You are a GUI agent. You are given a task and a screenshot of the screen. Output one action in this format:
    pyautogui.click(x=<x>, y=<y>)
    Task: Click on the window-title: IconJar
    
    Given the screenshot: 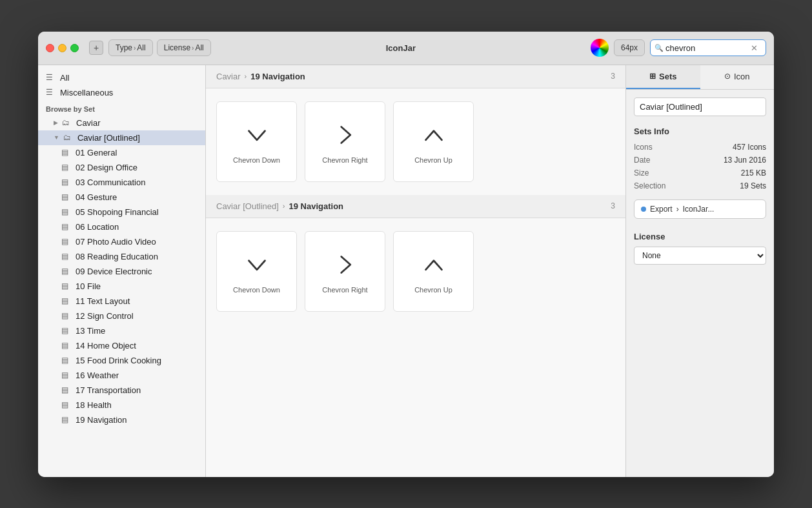 What is the action you would take?
    pyautogui.click(x=401, y=48)
    